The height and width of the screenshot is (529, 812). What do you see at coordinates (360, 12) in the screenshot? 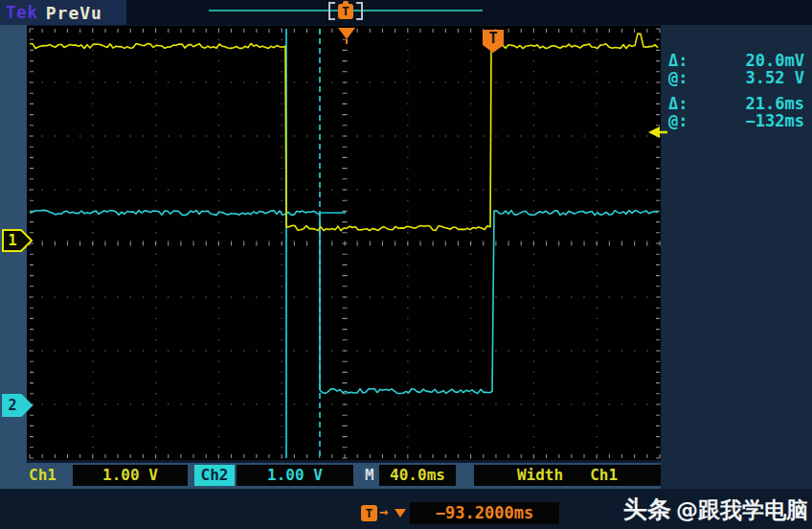
I see `view-window-bracket-right` at bounding box center [360, 12].